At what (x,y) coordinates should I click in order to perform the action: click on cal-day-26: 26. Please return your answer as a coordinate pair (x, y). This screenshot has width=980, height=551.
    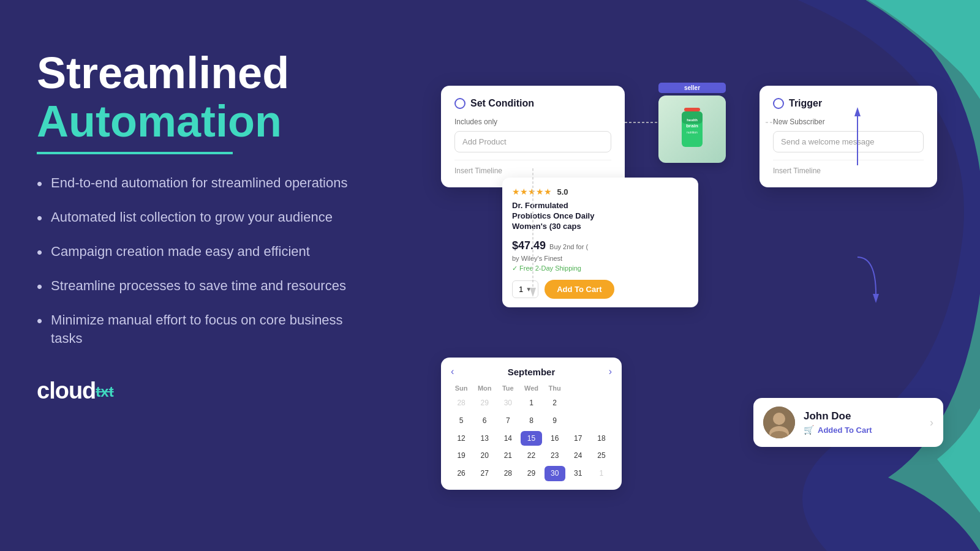
    Looking at the image, I should click on (461, 474).